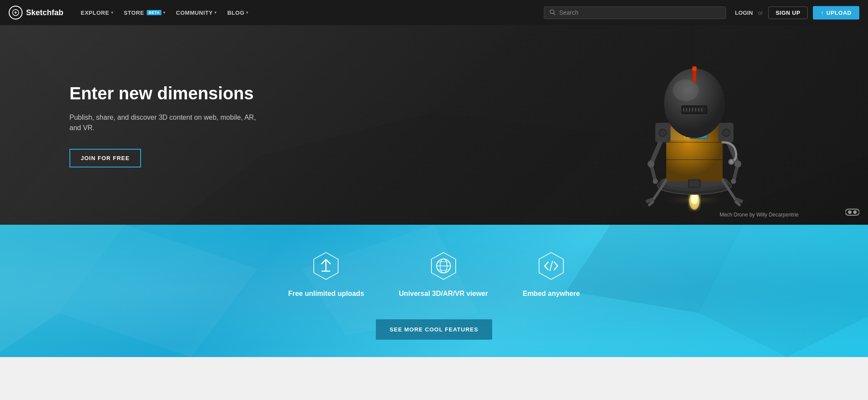 This screenshot has width=868, height=400. I want to click on hero-3d-model: !, so click(694, 129).